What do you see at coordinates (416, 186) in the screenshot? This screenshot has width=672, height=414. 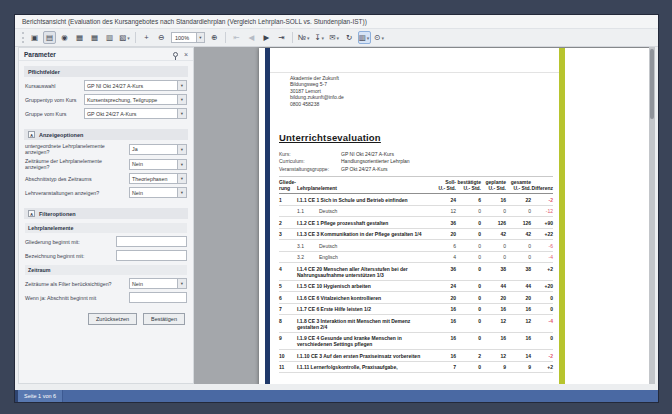 I see `table-header-row: Gliede-rungLehrplanelementSoll-U.- Std.b…` at bounding box center [416, 186].